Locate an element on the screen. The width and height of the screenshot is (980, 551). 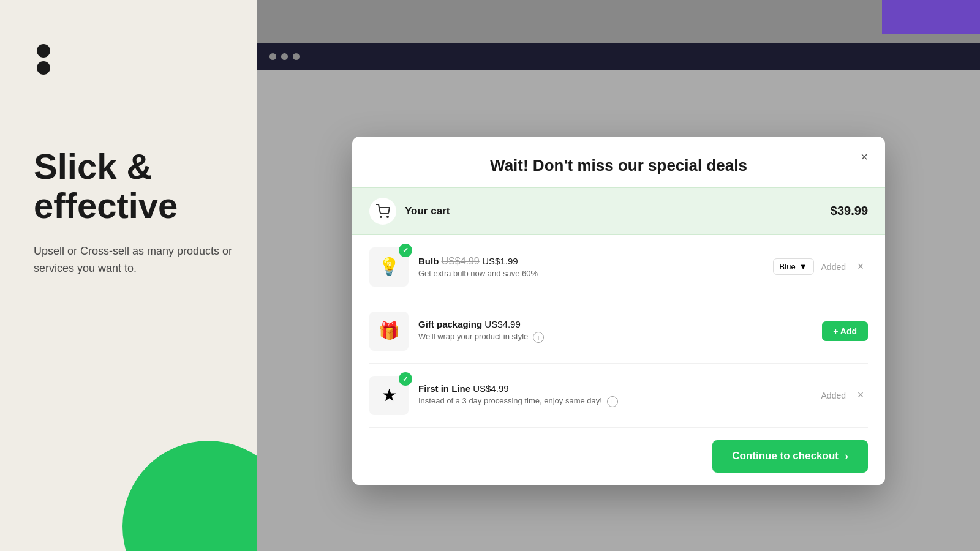
check-badge-firstinline: ✓ is located at coordinates (405, 379).